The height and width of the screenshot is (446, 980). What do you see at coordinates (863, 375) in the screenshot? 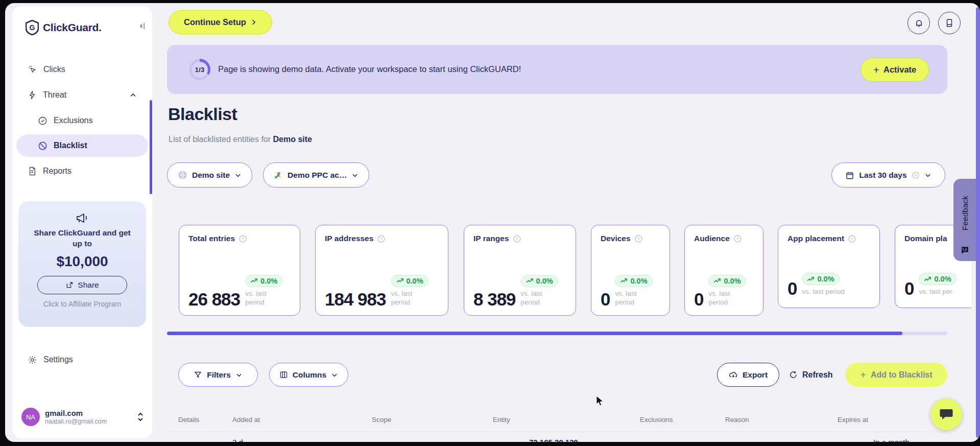
I see `plus-icon: +` at bounding box center [863, 375].